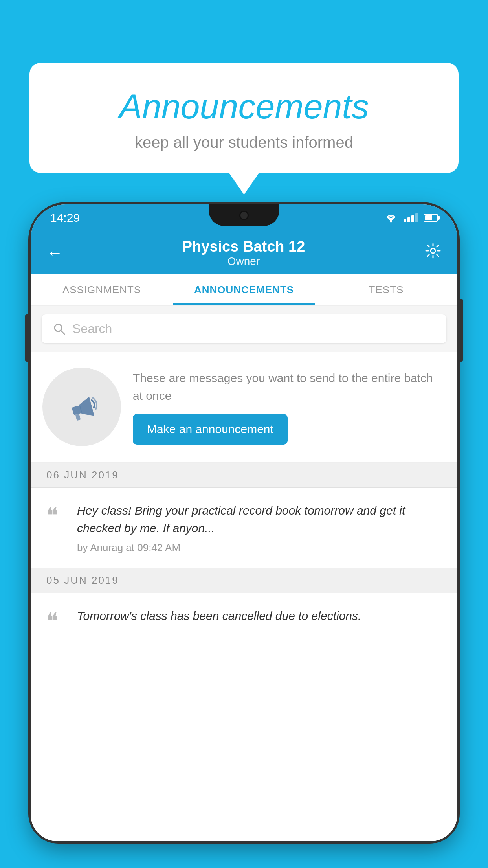 The image size is (488, 868). I want to click on search-bar: Search, so click(244, 329).